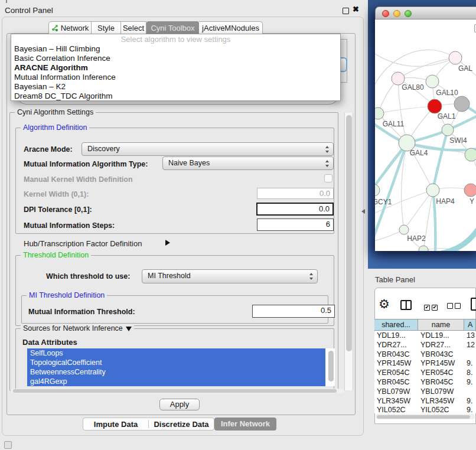 Image resolution: width=476 pixels, height=450 pixels. Describe the element at coordinates (441, 410) in the screenshot. I see `cell-name: YIL052C` at that location.